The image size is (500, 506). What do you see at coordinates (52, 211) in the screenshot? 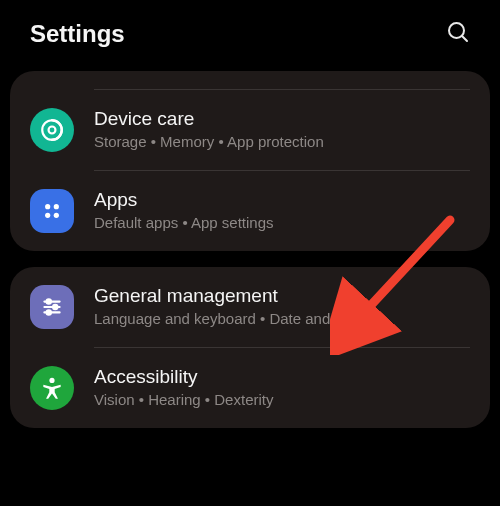
I see `apps-icon` at bounding box center [52, 211].